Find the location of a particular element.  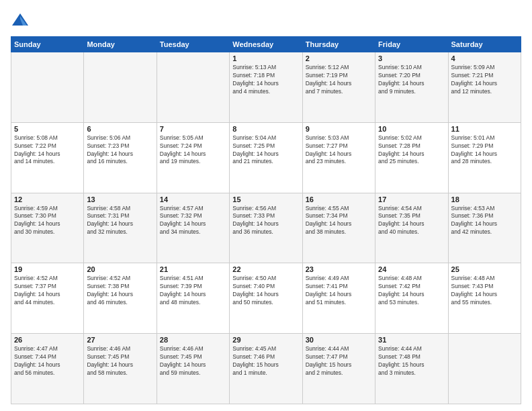

calendar-cell: 8Sunrise: 5:04 AM Sunset: 7:25 PM Daylig… is located at coordinates (266, 157).